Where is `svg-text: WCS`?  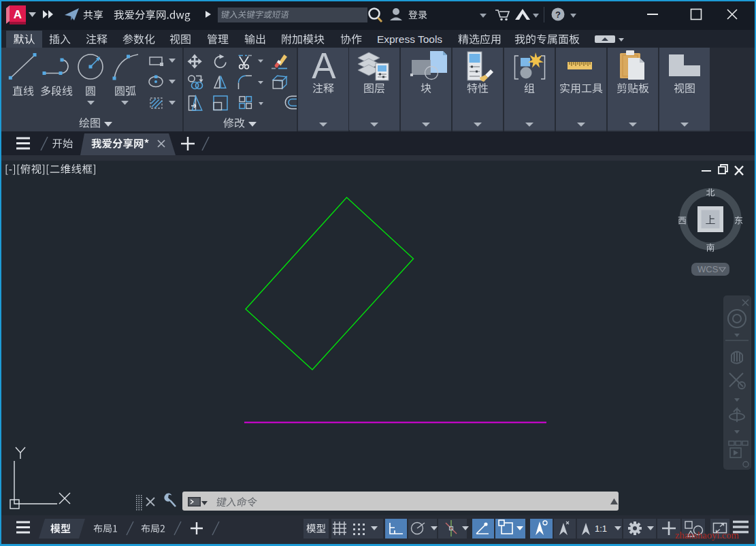
svg-text: WCS is located at coordinates (708, 270).